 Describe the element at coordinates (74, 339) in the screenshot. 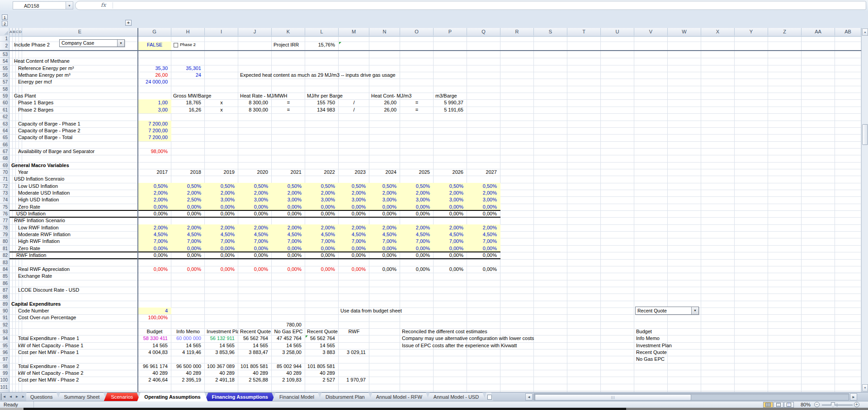

I see `cell-A94: Total Expenditure - Phase 1` at that location.